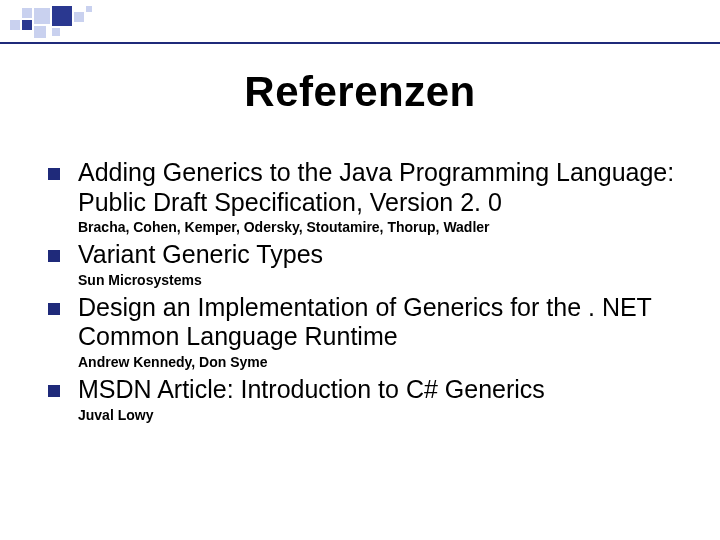  Describe the element at coordinates (385, 390) in the screenshot. I see `reference-title: MSDN Article: Introduction to C# Generic…` at that location.